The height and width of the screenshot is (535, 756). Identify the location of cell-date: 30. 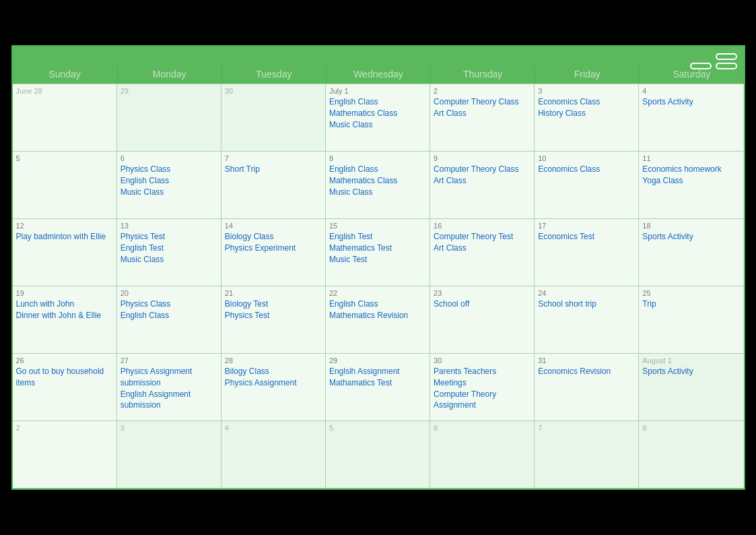
(482, 360).